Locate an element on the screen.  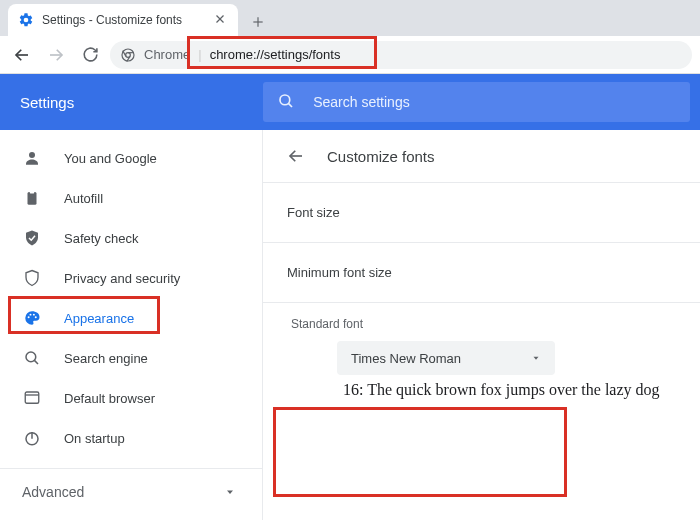
omnibox-scheme: Chrome is located at coordinates (167, 54).